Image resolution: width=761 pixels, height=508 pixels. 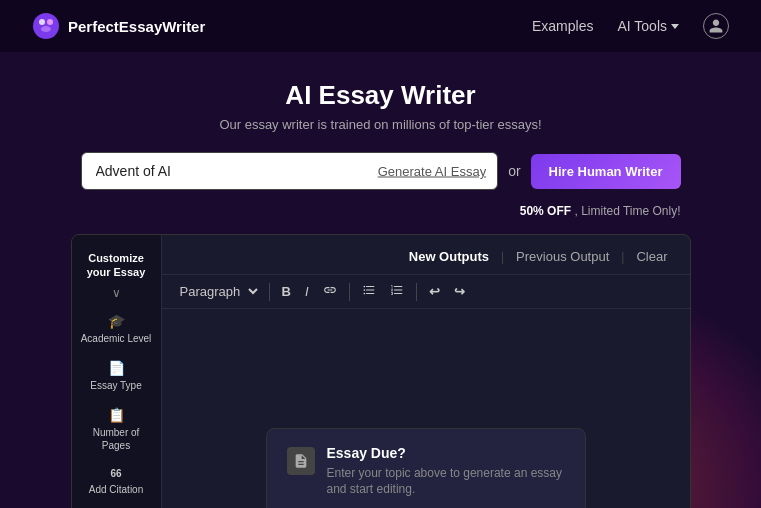 What do you see at coordinates (642, 26) in the screenshot?
I see `ai-tools-label: AI Tools` at bounding box center [642, 26].